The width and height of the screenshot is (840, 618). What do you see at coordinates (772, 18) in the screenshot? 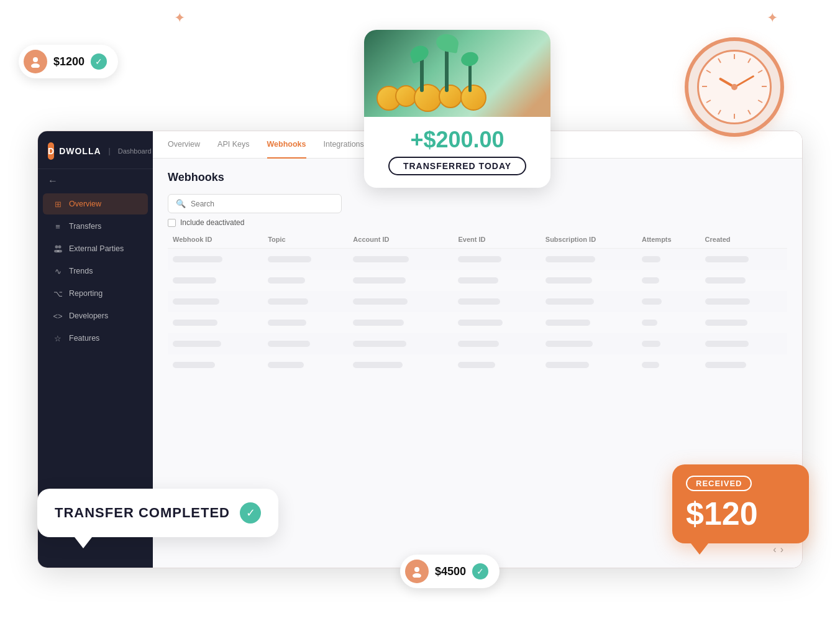
I see `sparkle-icon-2: ✦` at bounding box center [772, 18].